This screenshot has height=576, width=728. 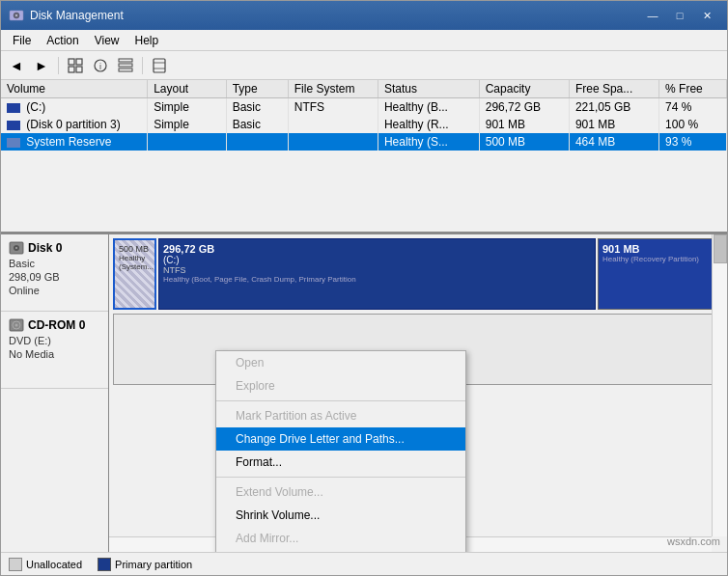 I want to click on legend-primary-box, so click(x=104, y=564).